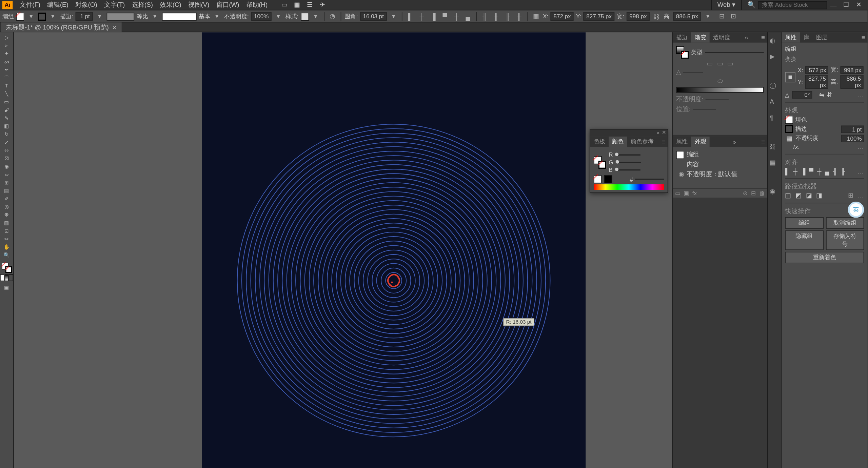 The width and height of the screenshot is (868, 468). I want to click on blend-tool: ◎, so click(7, 207).